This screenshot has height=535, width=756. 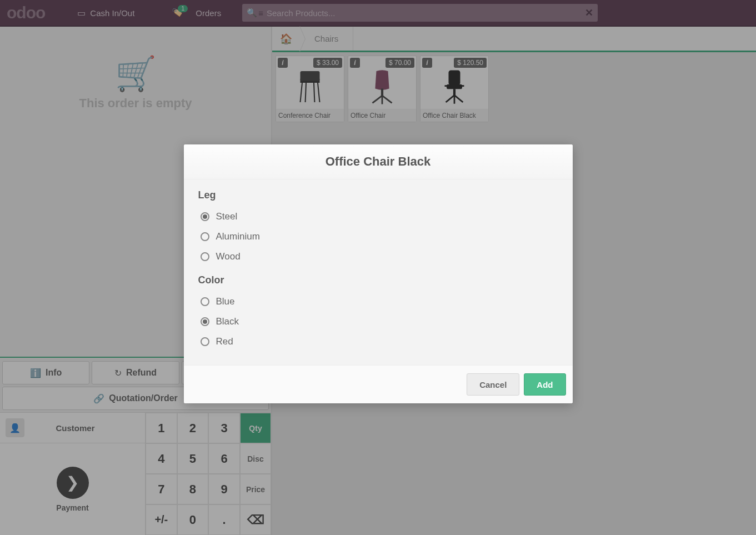 What do you see at coordinates (378, 302) in the screenshot?
I see `option-color-blue: Blue` at bounding box center [378, 302].